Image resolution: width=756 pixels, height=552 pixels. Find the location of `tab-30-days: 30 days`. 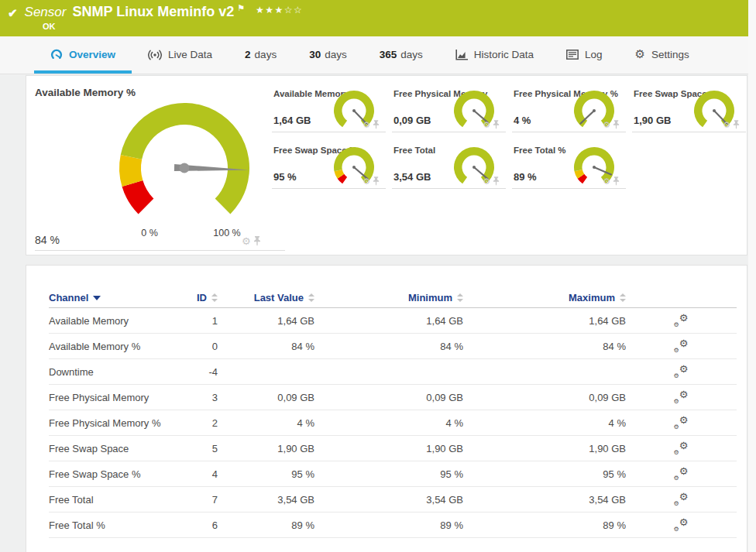

tab-30-days: 30 days is located at coordinates (328, 55).